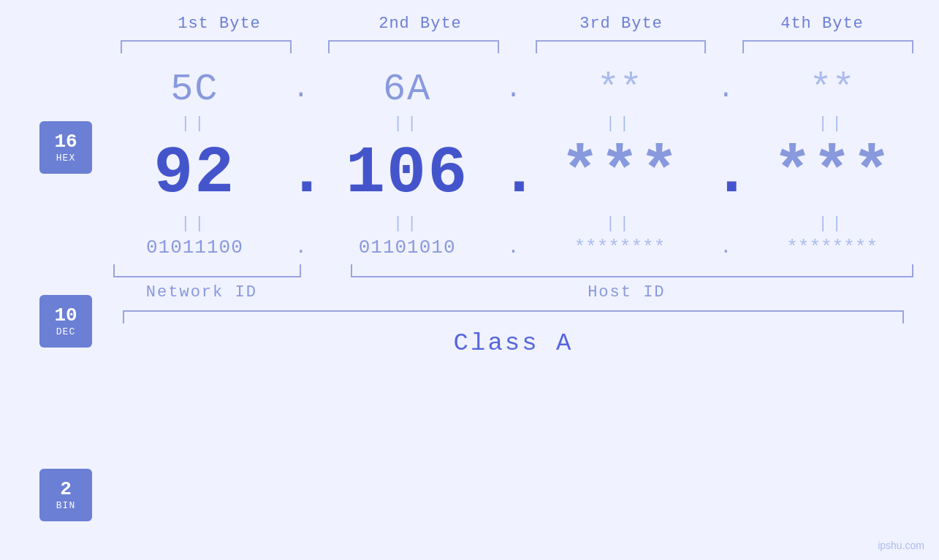  Describe the element at coordinates (832, 89) in the screenshot. I see `hex-cell-4: **` at that location.